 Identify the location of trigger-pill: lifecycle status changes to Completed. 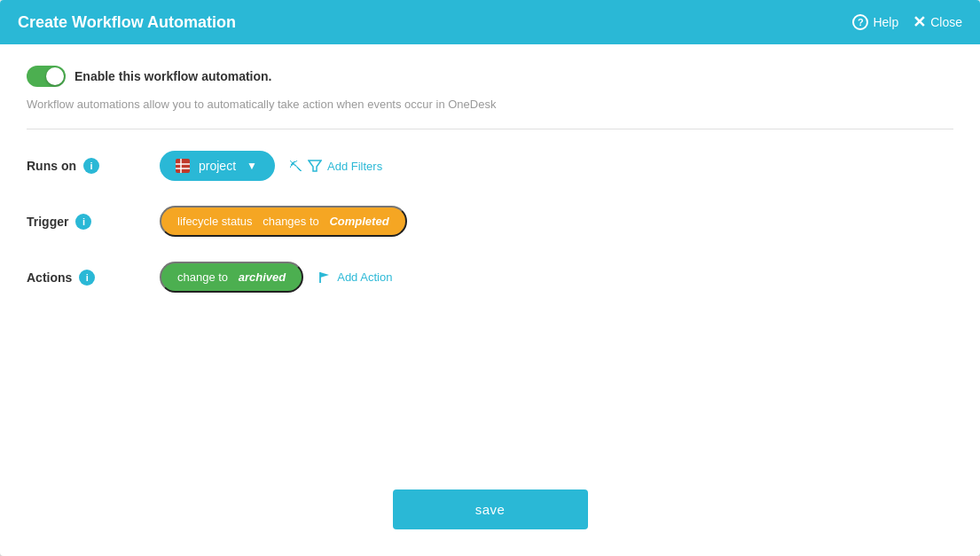
(284, 222).